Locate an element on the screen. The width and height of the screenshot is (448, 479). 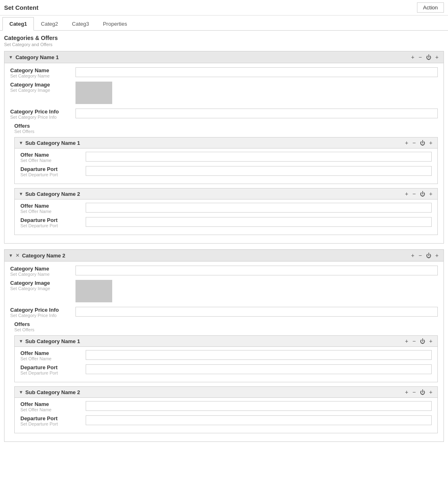
sub-category-1-1-title: Sub Category Name 1 is located at coordinates (53, 143).